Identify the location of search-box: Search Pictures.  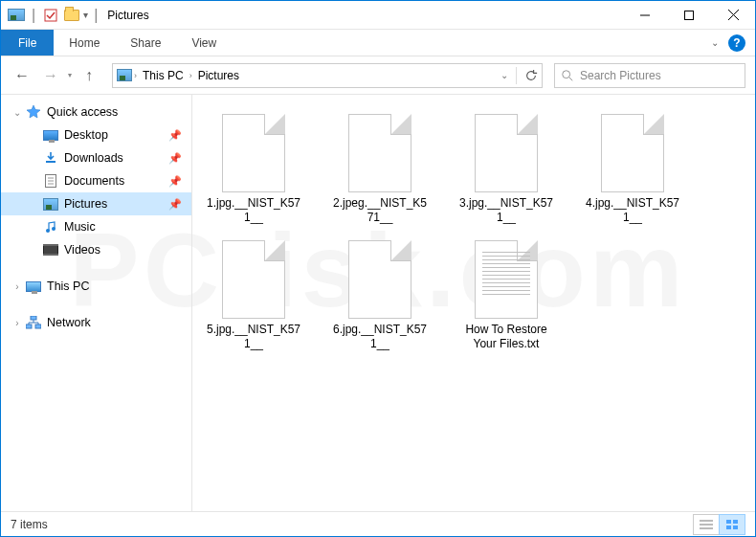
(650, 76).